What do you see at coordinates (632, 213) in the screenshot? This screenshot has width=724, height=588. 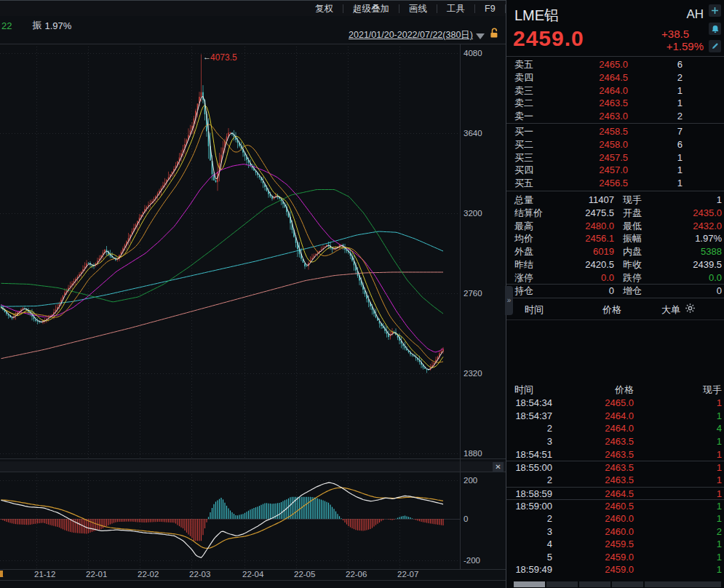 I see `stat-label: 开盘` at bounding box center [632, 213].